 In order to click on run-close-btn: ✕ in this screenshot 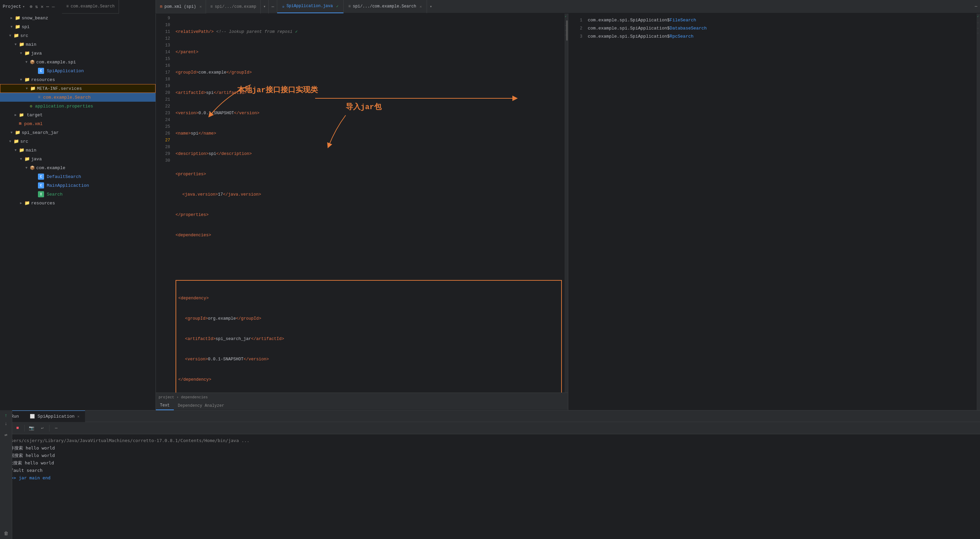, I will do `click(78, 416)`.